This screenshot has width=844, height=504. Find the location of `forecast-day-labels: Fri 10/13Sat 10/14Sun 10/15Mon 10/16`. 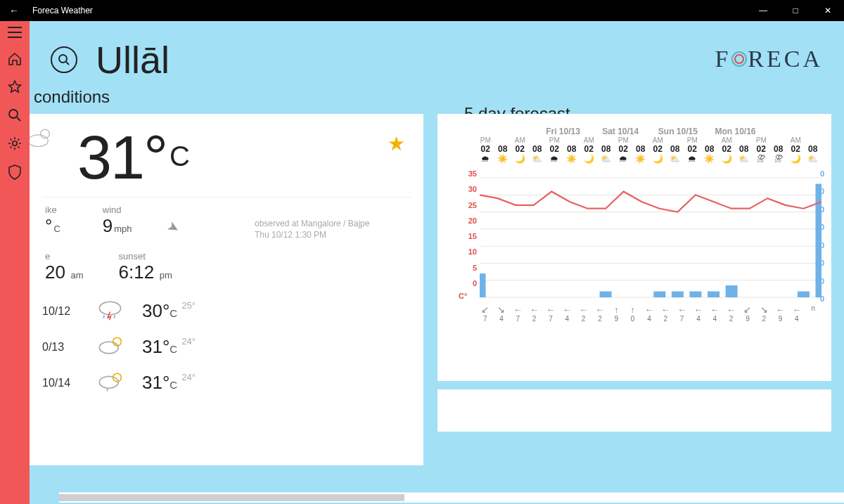

forecast-day-labels: Fri 10/13Sat 10/14Sun 10/15Mon 10/16 is located at coordinates (649, 131).